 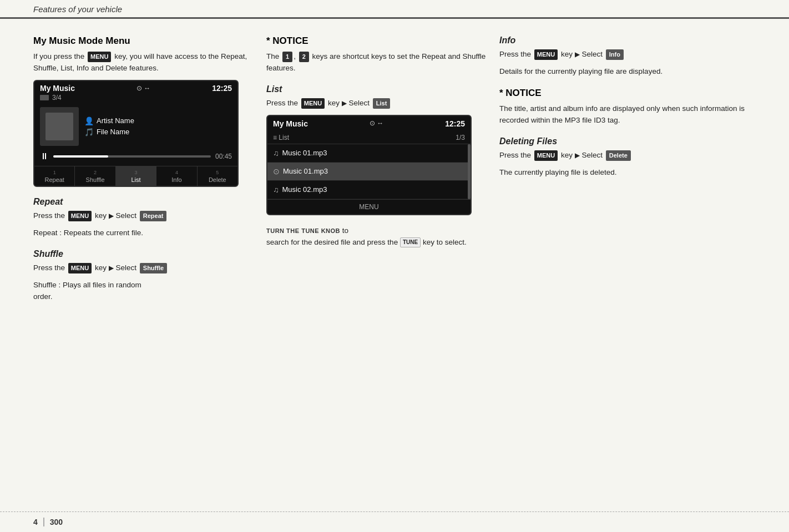 I want to click on progress-time: 00:45, so click(x=224, y=156).